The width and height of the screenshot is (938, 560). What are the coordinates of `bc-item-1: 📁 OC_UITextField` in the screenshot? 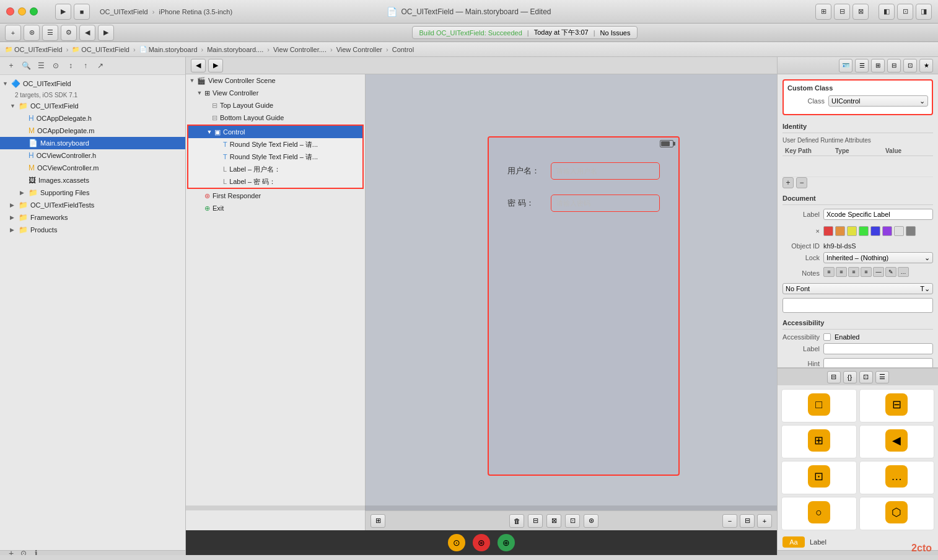 It's located at (100, 50).